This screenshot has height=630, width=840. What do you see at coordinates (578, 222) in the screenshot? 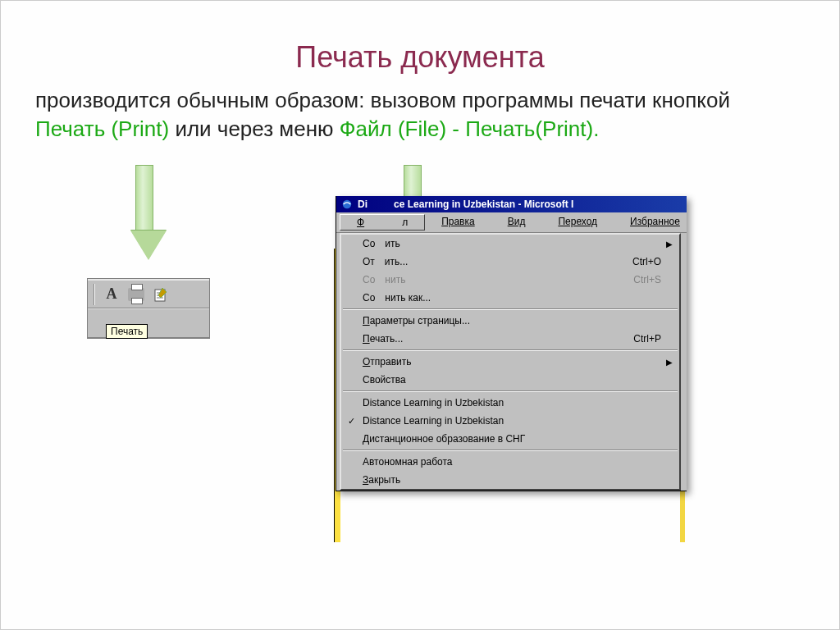
I see `menubar-go: Переход` at bounding box center [578, 222].